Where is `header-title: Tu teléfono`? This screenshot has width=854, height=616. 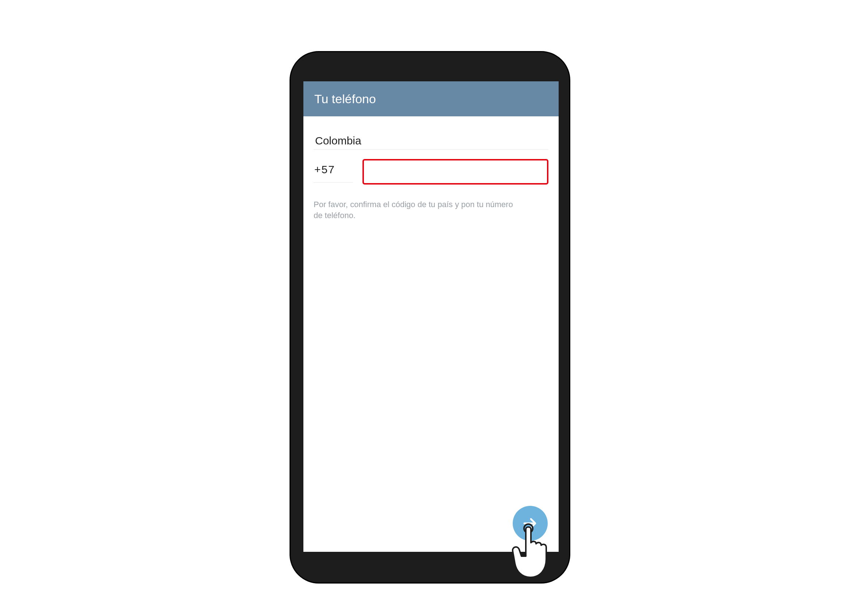 header-title: Tu teléfono is located at coordinates (345, 99).